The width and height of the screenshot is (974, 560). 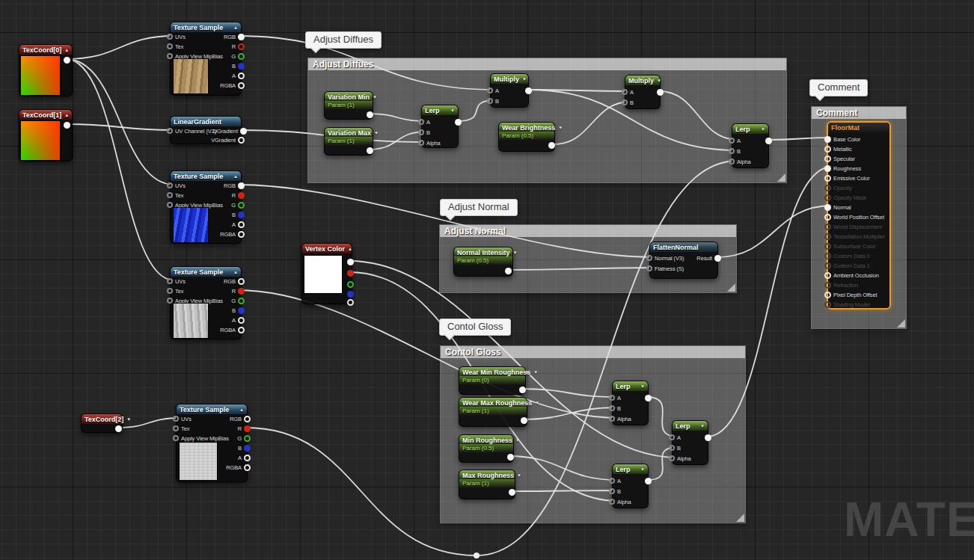 I want to click on comment-adjust-diffues-resize-handle, so click(x=781, y=178).